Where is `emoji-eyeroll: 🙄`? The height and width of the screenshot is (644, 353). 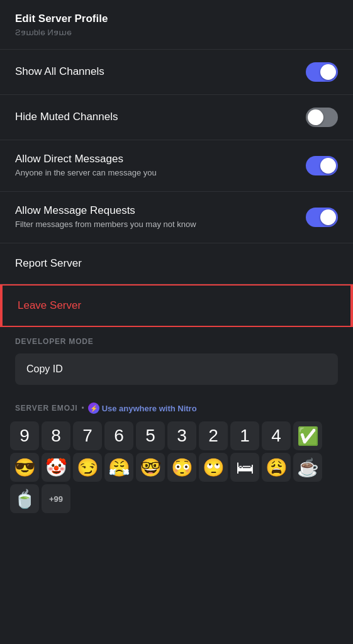 emoji-eyeroll: 🙄 is located at coordinates (213, 467).